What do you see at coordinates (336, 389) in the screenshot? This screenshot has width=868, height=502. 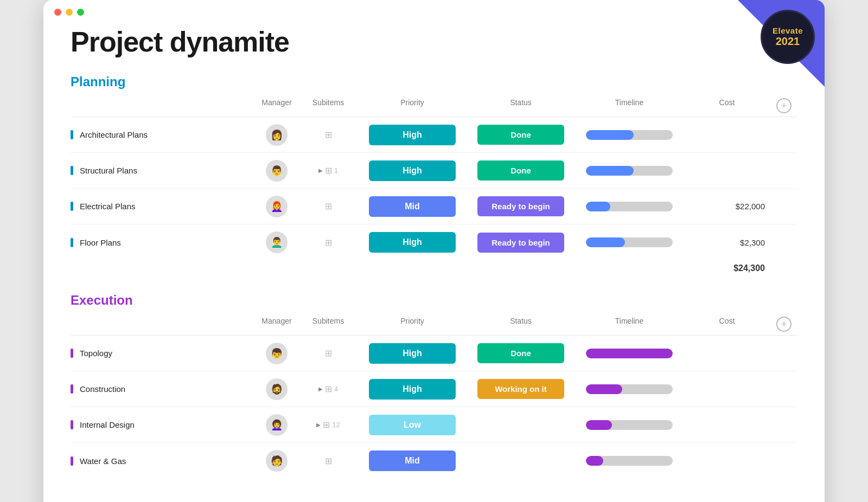 I see `subitems-count: 4` at bounding box center [336, 389].